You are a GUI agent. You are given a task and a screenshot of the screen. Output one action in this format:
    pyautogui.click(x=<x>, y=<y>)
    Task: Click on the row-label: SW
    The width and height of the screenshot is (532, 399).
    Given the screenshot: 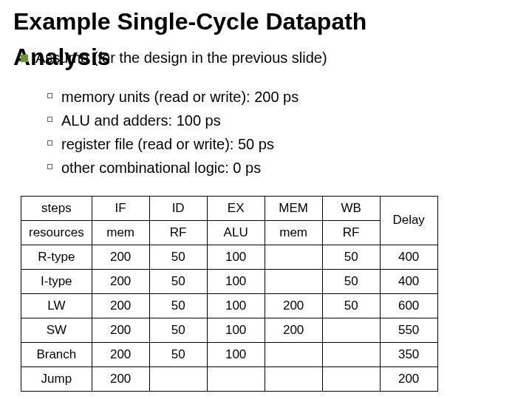 What is the action you would take?
    pyautogui.click(x=57, y=330)
    